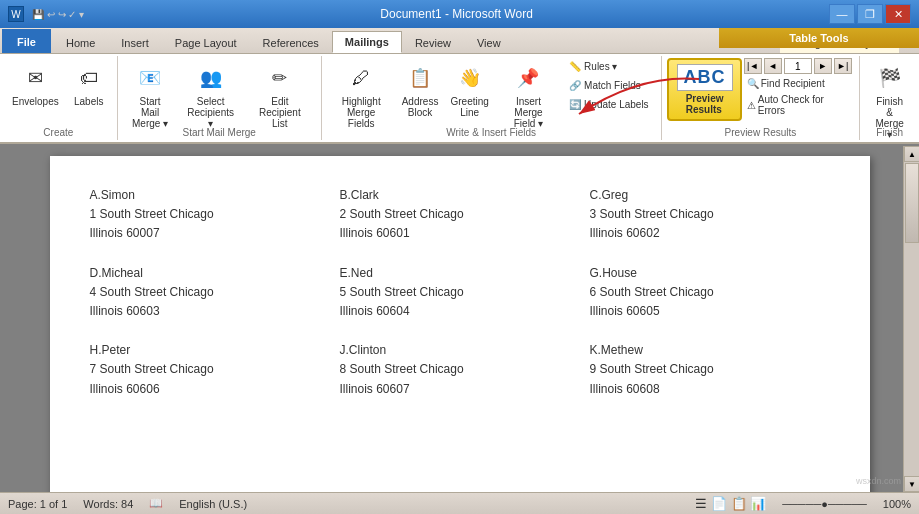 The width and height of the screenshot is (919, 514). I want to click on nav-controls: |◄ ◄ ► ►| 🔍 Find Recipient ⚠ Auto Check …, so click(799, 88).